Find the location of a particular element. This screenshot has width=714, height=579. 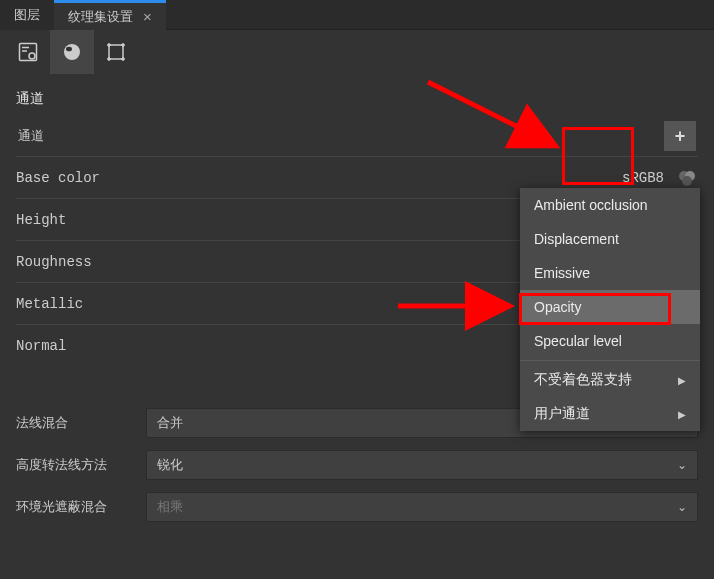

menu-item-displacement: Displacement is located at coordinates (610, 239).